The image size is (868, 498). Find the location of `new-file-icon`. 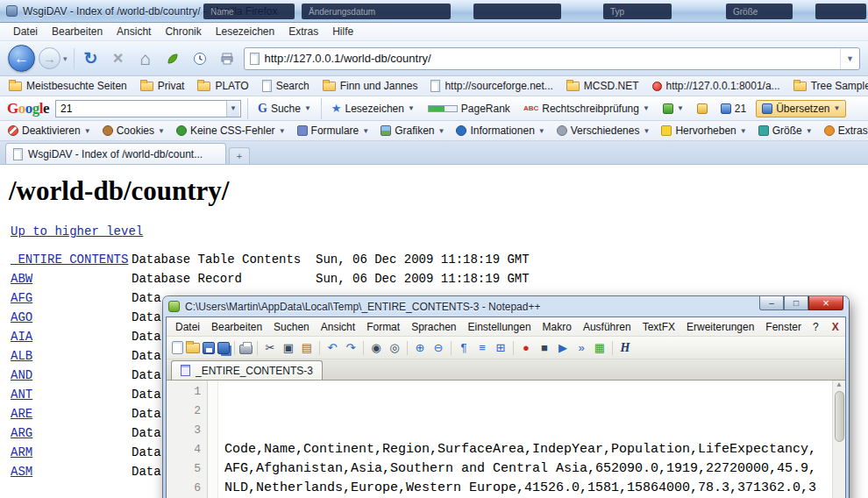

new-file-icon is located at coordinates (177, 347).